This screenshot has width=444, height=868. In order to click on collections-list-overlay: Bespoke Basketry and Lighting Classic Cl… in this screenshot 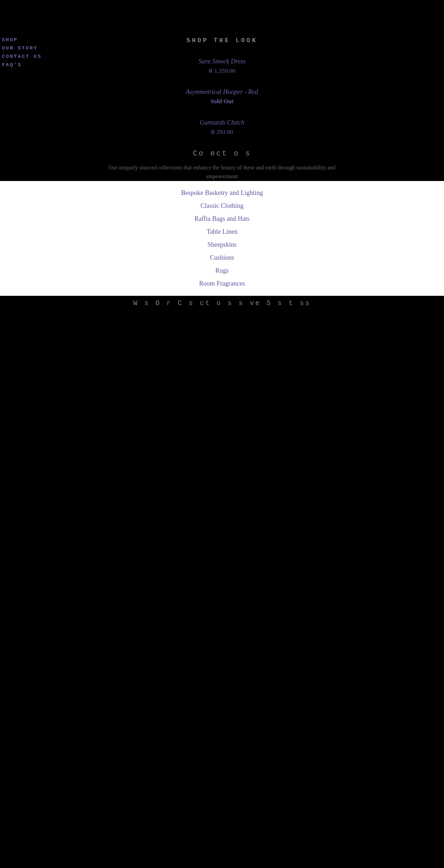, I will do `click(222, 238)`.